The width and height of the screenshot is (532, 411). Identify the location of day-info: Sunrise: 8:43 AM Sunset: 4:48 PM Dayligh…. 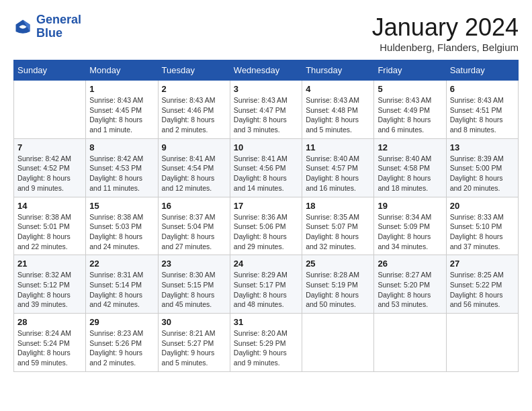
(338, 116).